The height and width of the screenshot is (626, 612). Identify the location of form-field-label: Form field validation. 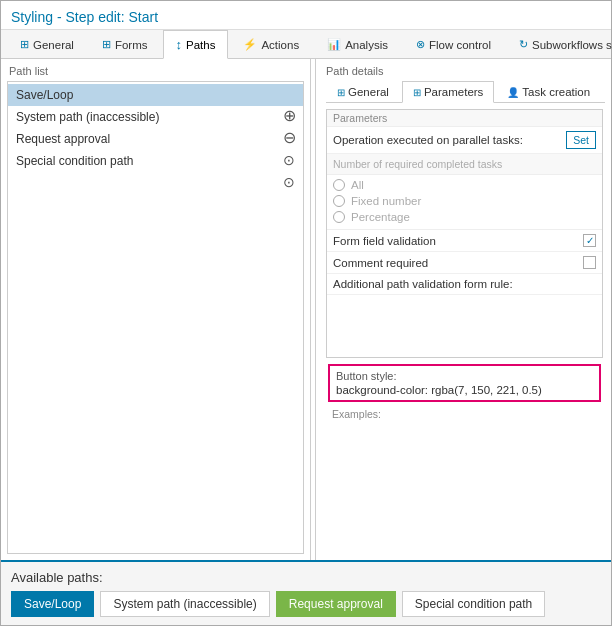
(455, 241).